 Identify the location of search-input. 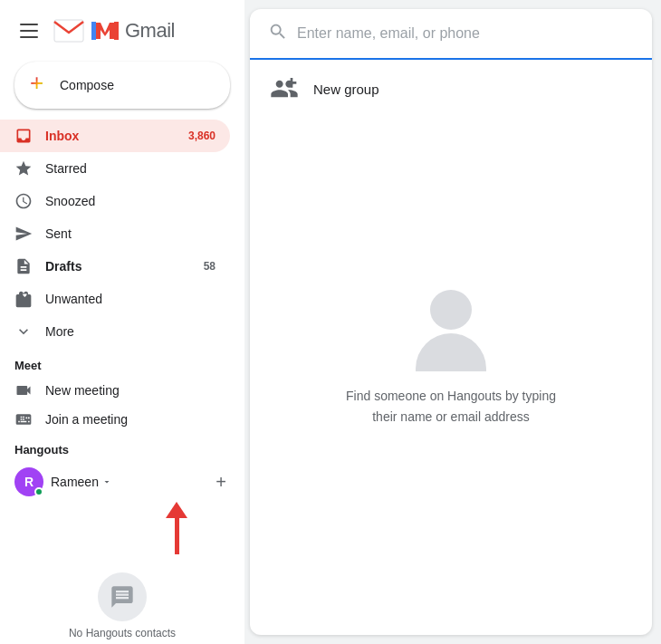
(465, 34).